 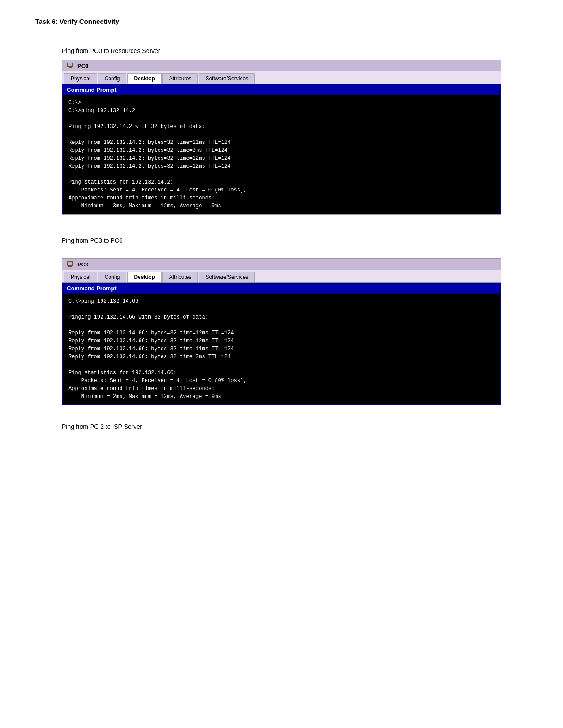 What do you see at coordinates (282, 264) in the screenshot?
I see `pc3-titlebar: PC3` at bounding box center [282, 264].